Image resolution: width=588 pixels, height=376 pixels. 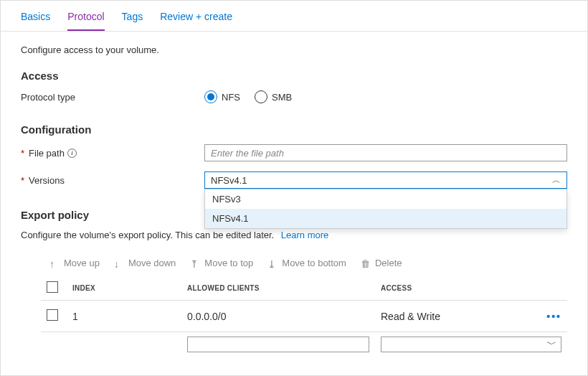 What do you see at coordinates (196, 21) in the screenshot?
I see `tab-review-create: Review + create` at bounding box center [196, 21].